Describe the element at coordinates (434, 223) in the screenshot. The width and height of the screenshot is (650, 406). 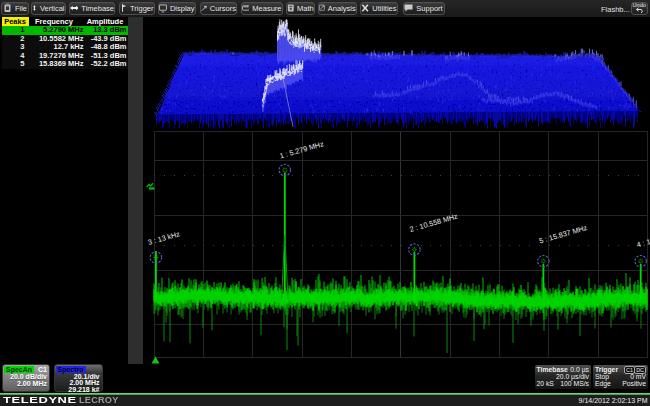
I see `svg-text: 2 : 10.558 MHz` at that location.